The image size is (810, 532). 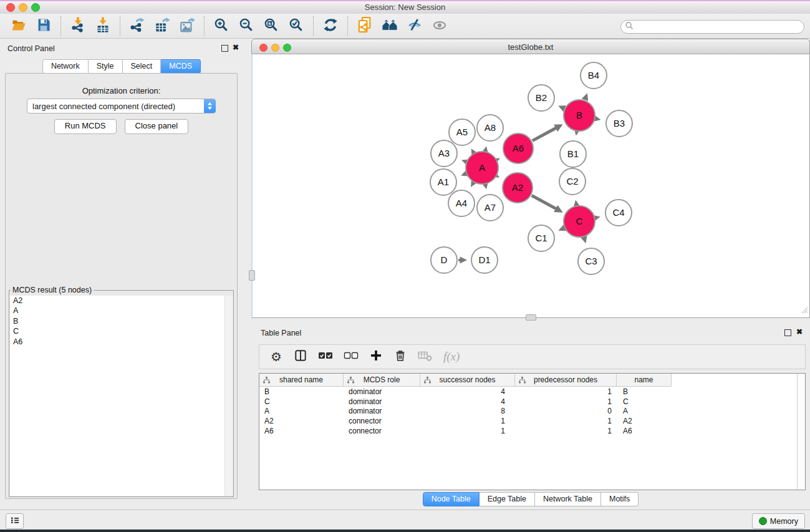 What do you see at coordinates (325, 357) in the screenshot?
I see `select-all-checkboxes-icon` at bounding box center [325, 357].